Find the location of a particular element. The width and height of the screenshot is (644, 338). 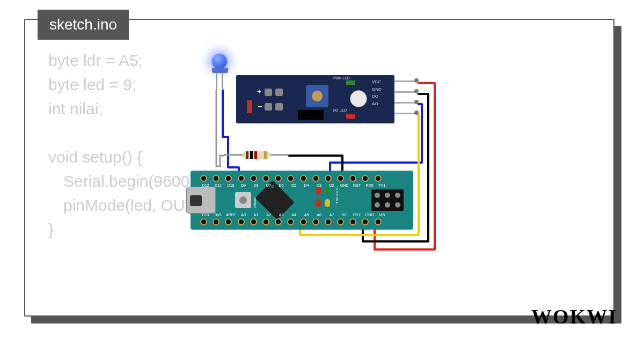

arduino-nano: RESET TX RX ON L D12D11D10 D9D8D7 D6D5D4 is located at coordinates (302, 200).